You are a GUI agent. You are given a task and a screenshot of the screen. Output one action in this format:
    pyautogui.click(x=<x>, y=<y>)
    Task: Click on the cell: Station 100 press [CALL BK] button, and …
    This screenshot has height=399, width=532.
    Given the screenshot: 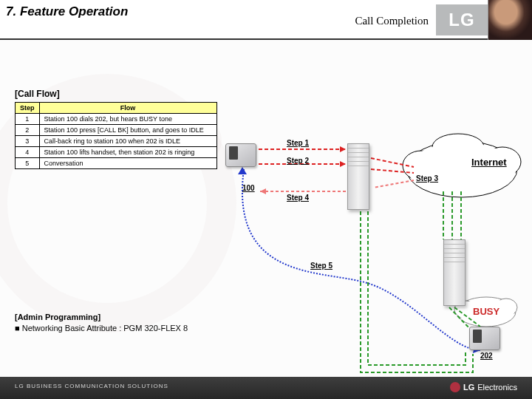 What is the action you would take?
    pyautogui.click(x=128, y=130)
    